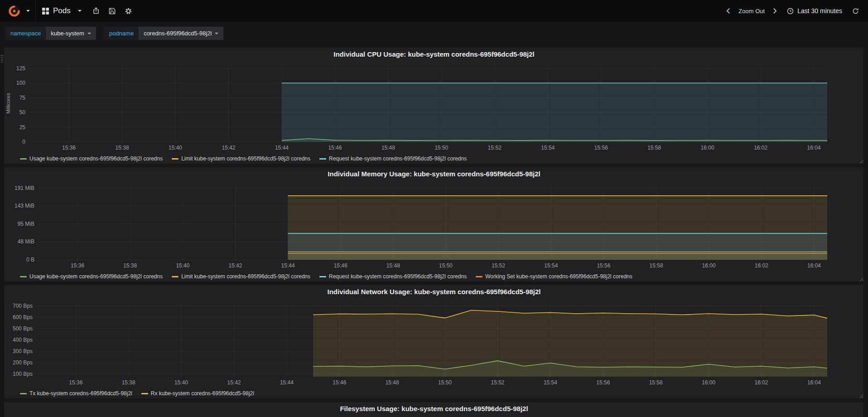 This screenshot has width=868, height=417. I want to click on svg-text: 25, so click(23, 127).